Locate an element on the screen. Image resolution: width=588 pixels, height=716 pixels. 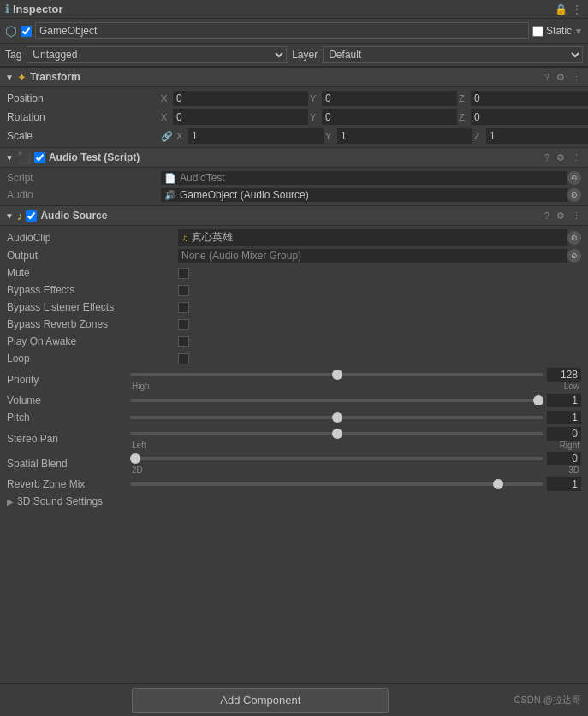
sound-3d-arrow-icon: ▶ is located at coordinates (10, 501).